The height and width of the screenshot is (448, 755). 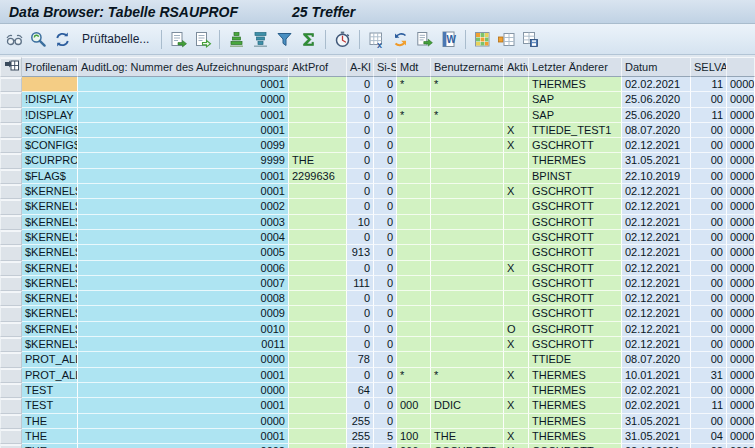 I want to click on cell-mdt: *, so click(x=414, y=376).